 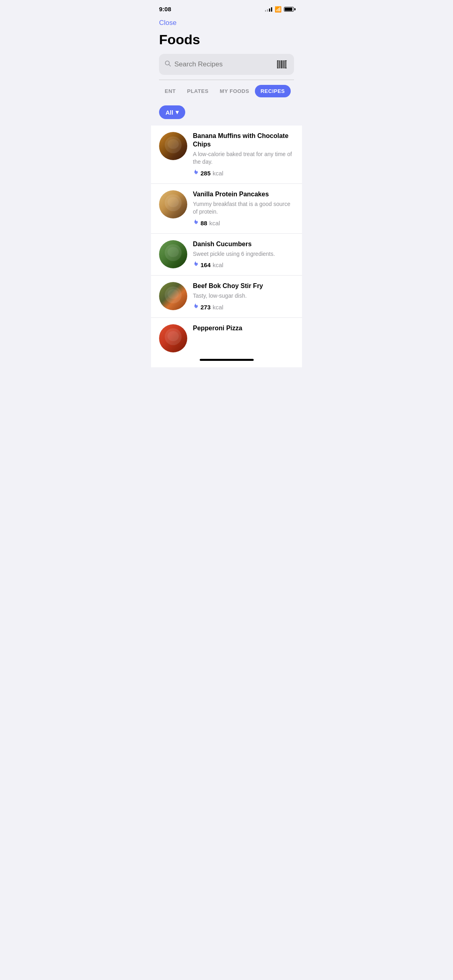 I want to click on filter-row: All ▾, so click(x=226, y=114).